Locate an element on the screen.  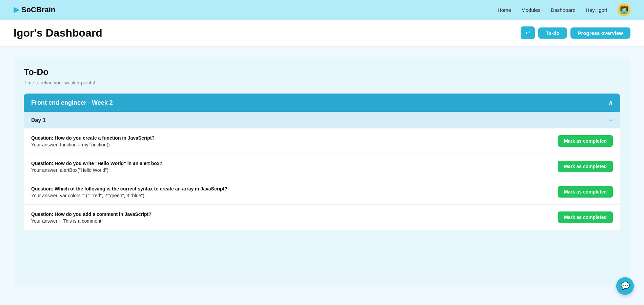
chat-icon: 💬 is located at coordinates (625, 286).